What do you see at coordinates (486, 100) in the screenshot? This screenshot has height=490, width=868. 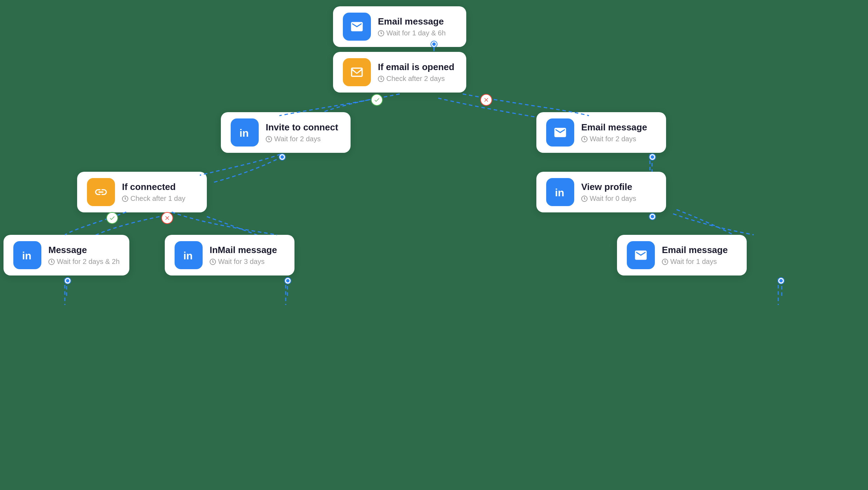 I see `no-x-email-opened` at bounding box center [486, 100].